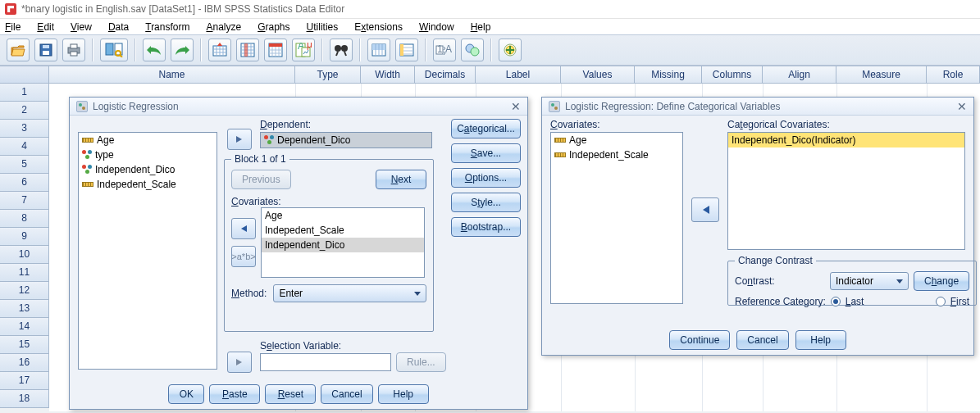 This screenshot has height=413, width=980. What do you see at coordinates (25, 93) in the screenshot?
I see `row-header: 1` at bounding box center [25, 93].